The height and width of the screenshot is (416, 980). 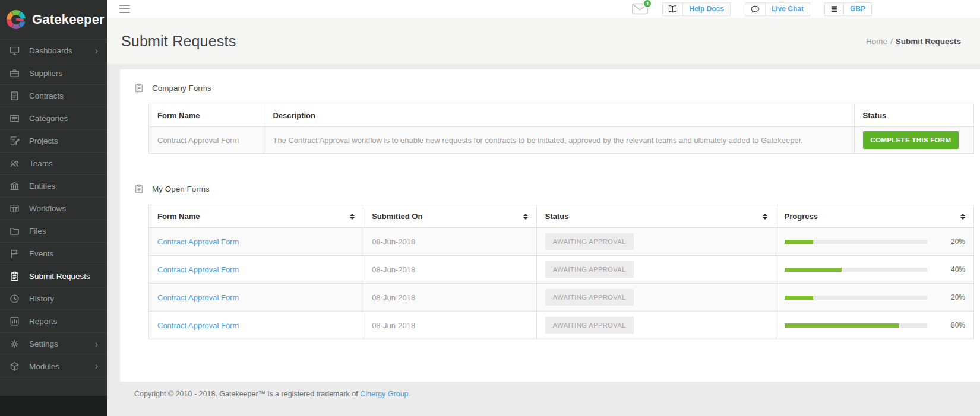 I want to click on sidebar-item-submit-requests: Submit Requests, so click(x=53, y=276).